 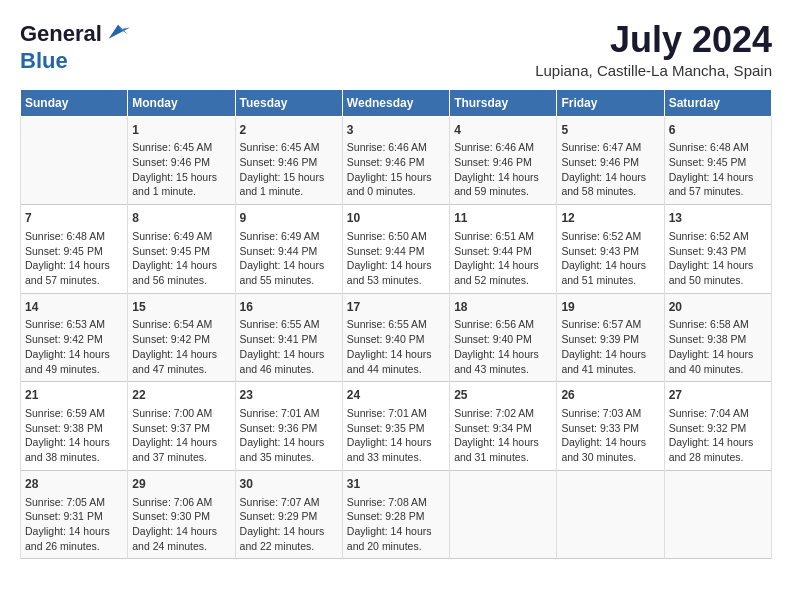 What do you see at coordinates (503, 436) in the screenshot?
I see `day-content: Sunrise: 7:02 AM Sunset: 9:34 PM Dayligh…` at bounding box center [503, 436].